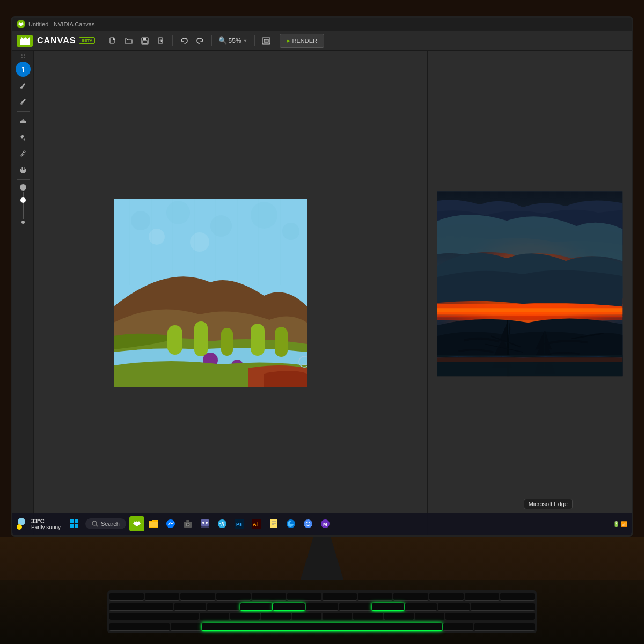 This screenshot has height=644, width=644. Describe the element at coordinates (184, 41) in the screenshot. I see `undo-button` at that location.